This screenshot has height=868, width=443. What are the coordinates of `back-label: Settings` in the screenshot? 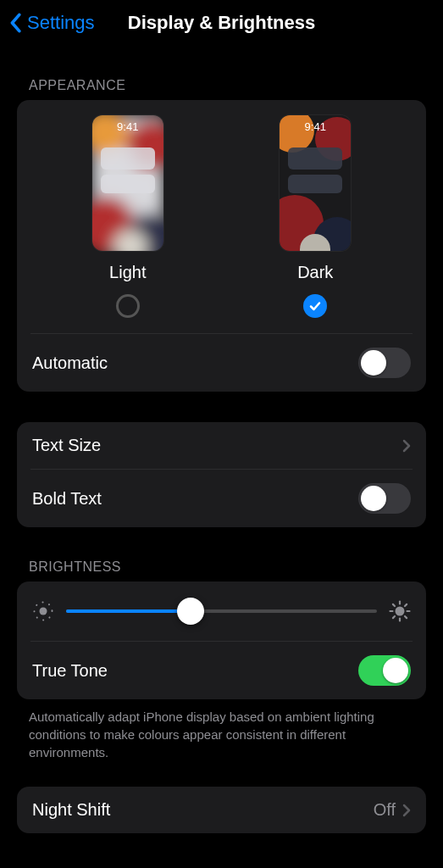 It's located at (61, 23).